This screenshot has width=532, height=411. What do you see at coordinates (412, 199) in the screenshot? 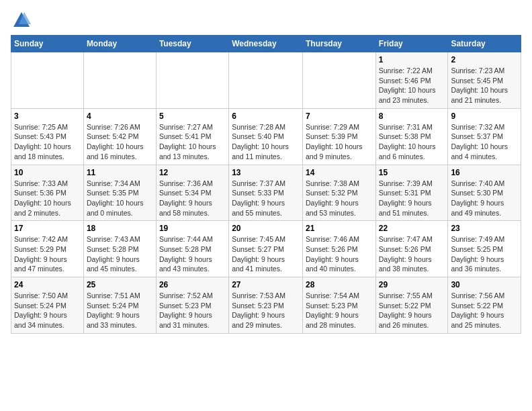
I see `day-info: Sunrise: 7:39 AM Sunset: 5:31 PM Dayligh…` at bounding box center [412, 199].